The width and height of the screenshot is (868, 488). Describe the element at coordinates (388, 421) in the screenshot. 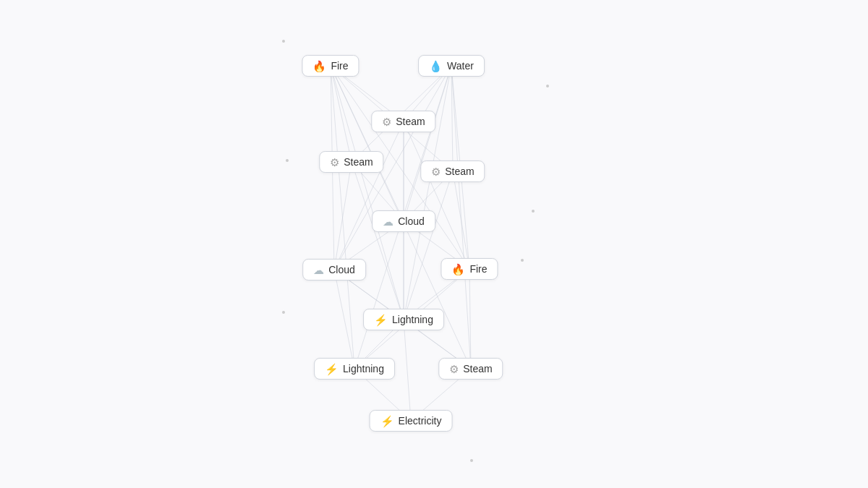

I see `node-icon-electricity1: ⚡` at that location.